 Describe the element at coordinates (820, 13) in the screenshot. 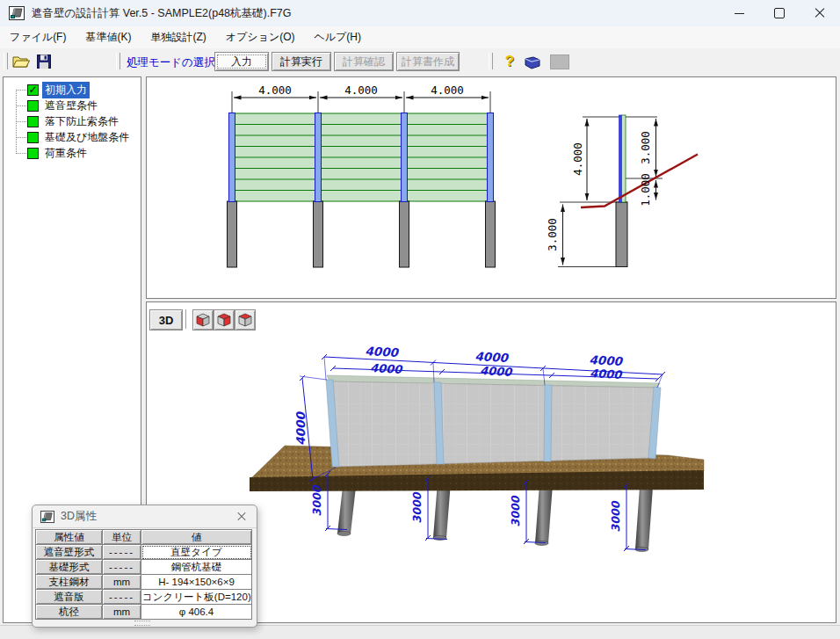

I see `close-button` at that location.